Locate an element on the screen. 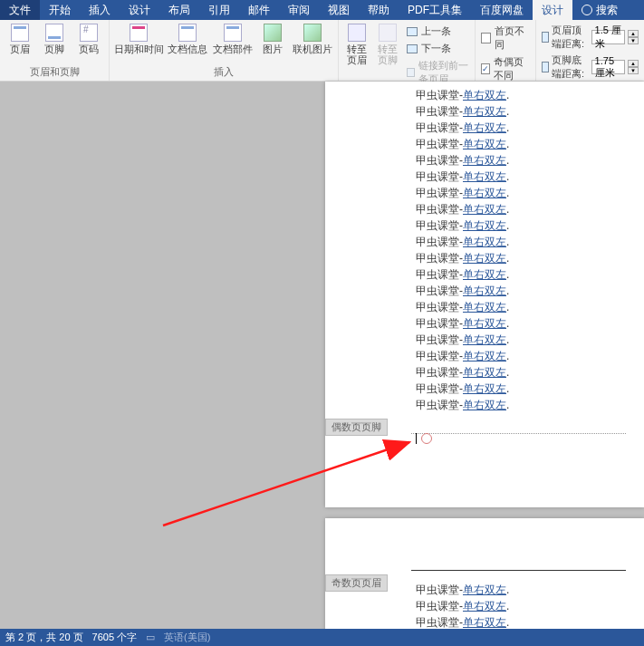 This screenshot has height=646, width=644. footer-button: 页脚 is located at coordinates (54, 38).